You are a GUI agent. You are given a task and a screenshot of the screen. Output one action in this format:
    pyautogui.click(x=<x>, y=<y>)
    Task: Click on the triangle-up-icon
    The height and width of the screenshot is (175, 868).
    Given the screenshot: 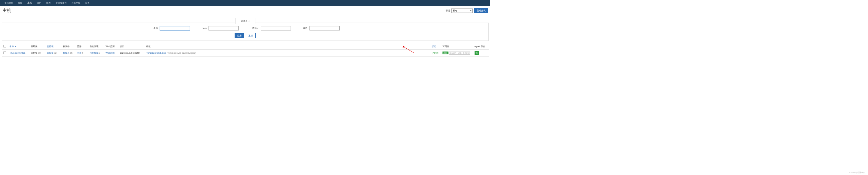 What is the action you would take?
    pyautogui.click(x=249, y=21)
    